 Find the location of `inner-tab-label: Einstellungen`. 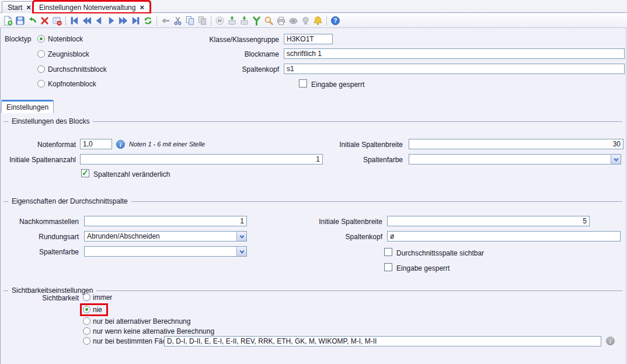

inner-tab-label: Einstellungen is located at coordinates (27, 107).